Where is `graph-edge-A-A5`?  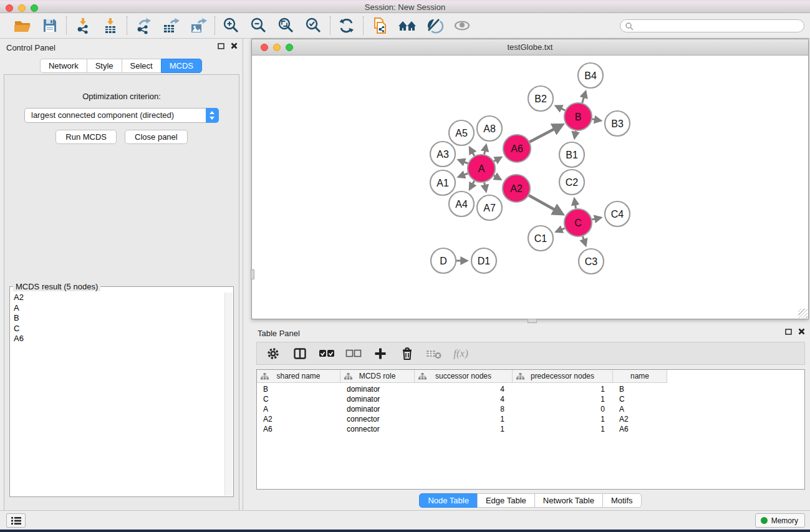 graph-edge-A-A5 is located at coordinates (473, 152).